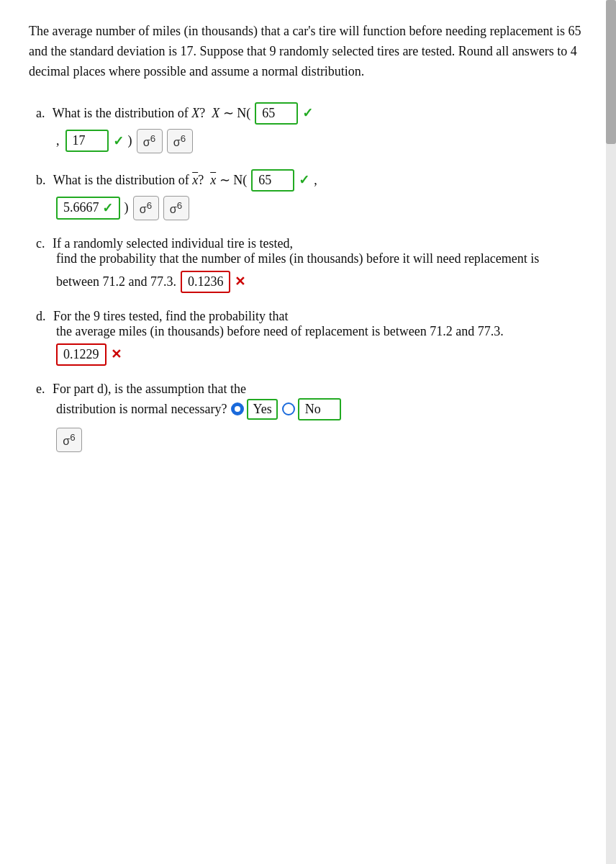 Image resolution: width=616 pixels, height=864 pixels. I want to click on part-b-sigma-icon1: σ6, so click(145, 208).